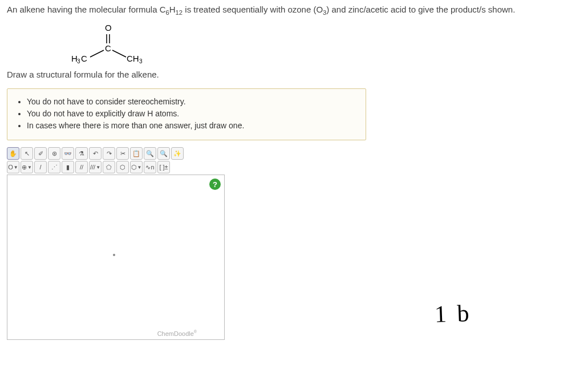  I want to click on atom-o: O, so click(108, 27).